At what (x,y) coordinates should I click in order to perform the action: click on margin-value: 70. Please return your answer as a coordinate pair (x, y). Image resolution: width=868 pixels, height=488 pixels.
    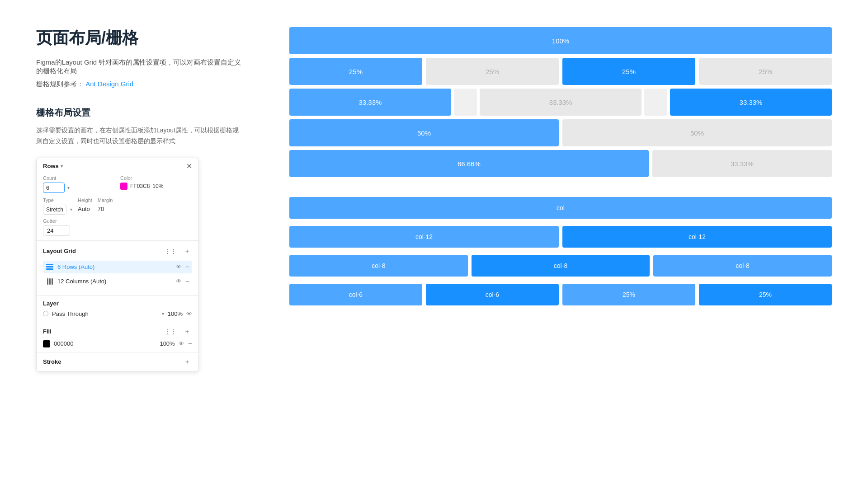
    Looking at the image, I should click on (101, 209).